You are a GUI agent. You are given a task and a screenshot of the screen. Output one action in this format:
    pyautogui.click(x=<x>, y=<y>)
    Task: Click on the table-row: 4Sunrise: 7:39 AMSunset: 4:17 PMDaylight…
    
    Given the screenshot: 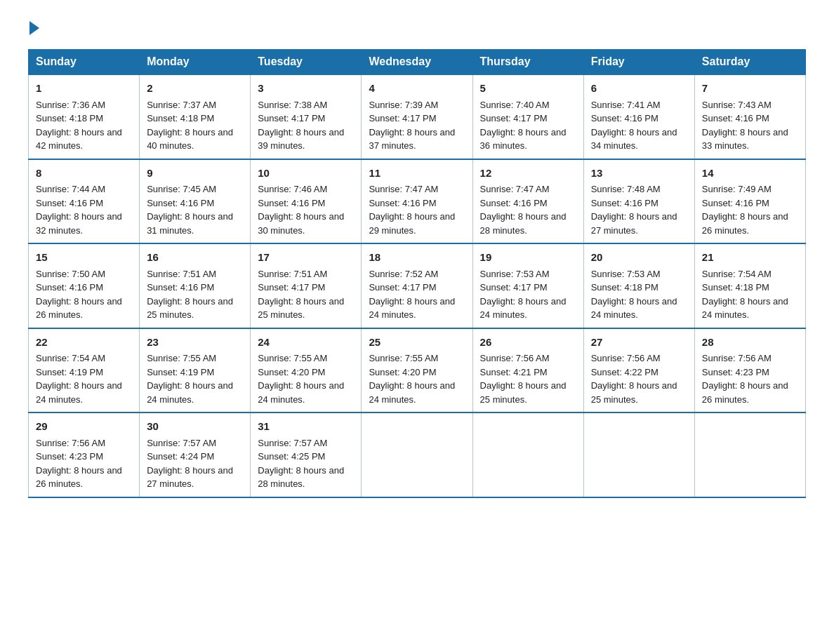 What is the action you would take?
    pyautogui.click(x=417, y=116)
    